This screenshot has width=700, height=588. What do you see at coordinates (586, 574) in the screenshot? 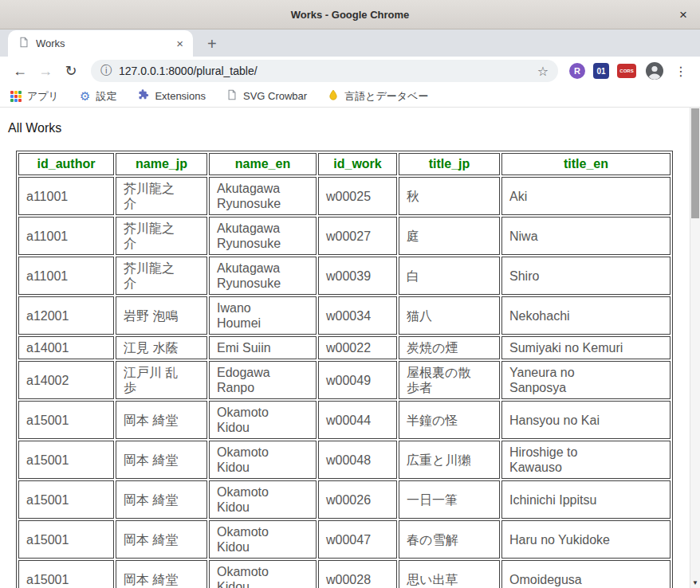
I see `table-cell: Omoidegusa` at bounding box center [586, 574].